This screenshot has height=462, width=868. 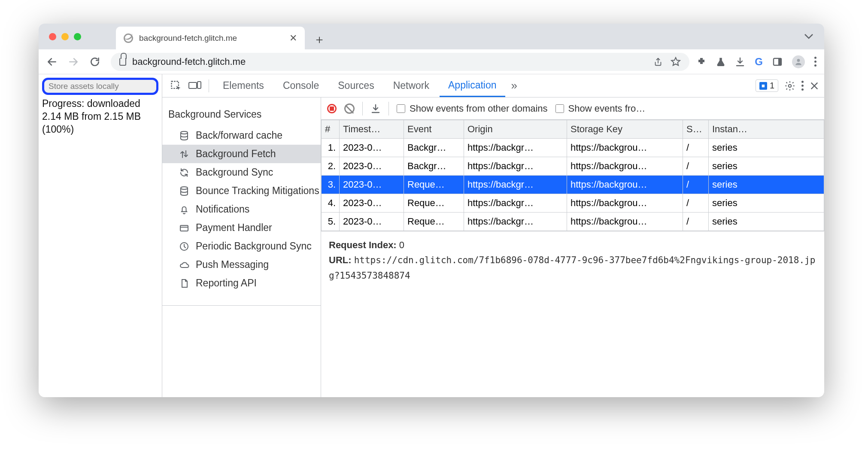 I want to click on profile-avatar-button, so click(x=798, y=62).